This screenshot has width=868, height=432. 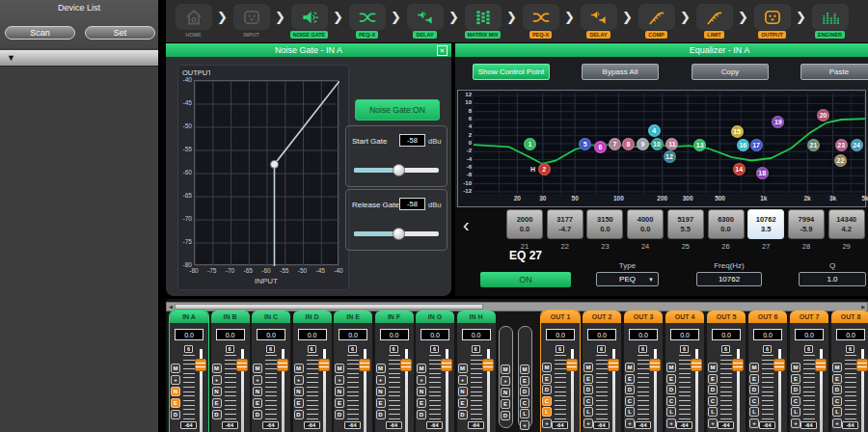 I want to click on band-cell-22: 3177-4.7, so click(x=565, y=224).